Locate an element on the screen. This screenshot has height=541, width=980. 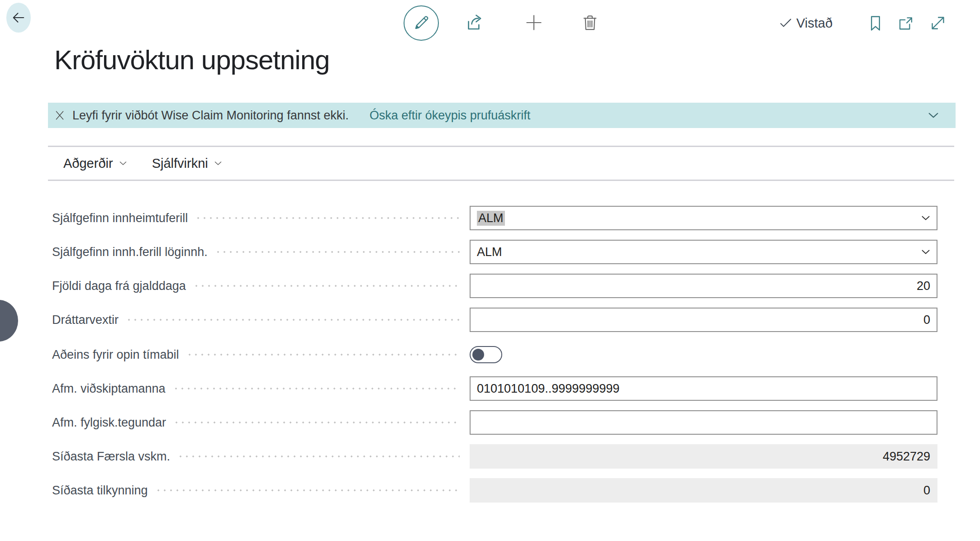
field-label: Aðeins fyrir opin tímabil is located at coordinates (116, 355).